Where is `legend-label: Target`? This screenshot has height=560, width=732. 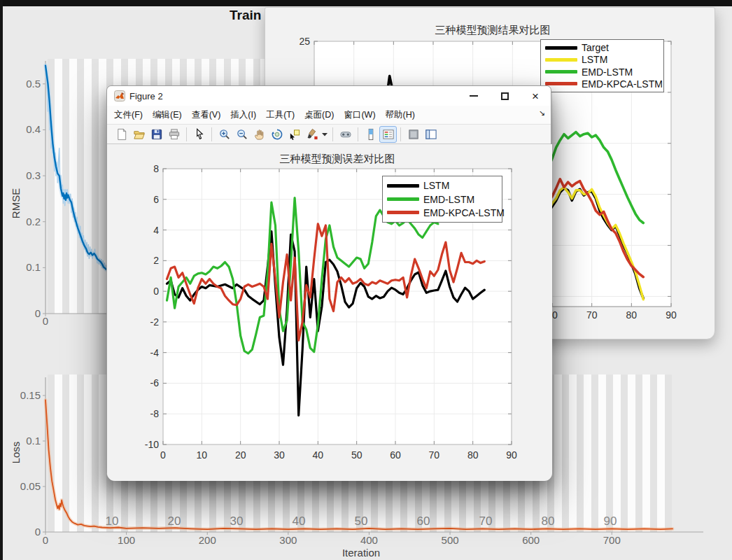 legend-label: Target is located at coordinates (595, 48).